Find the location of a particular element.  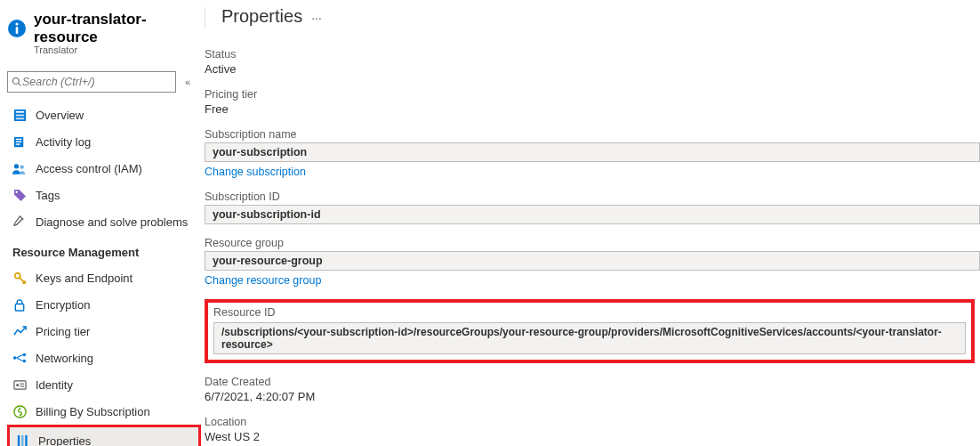

resource-title: your-translator-resource is located at coordinates (119, 28).